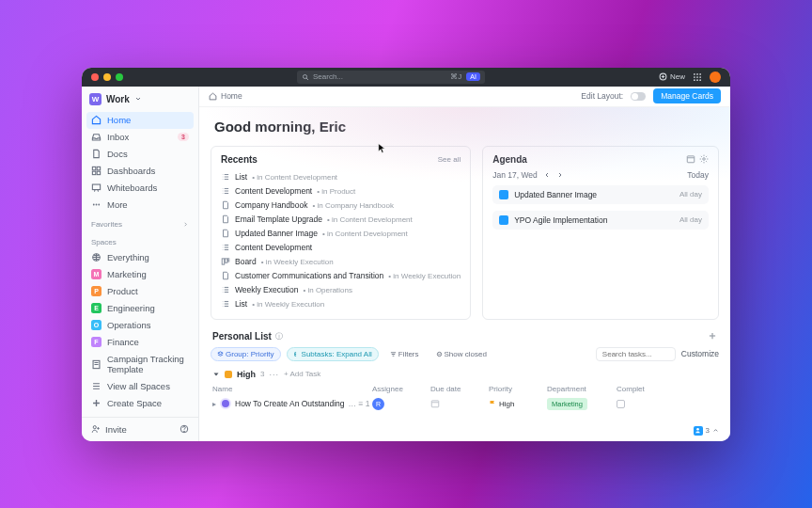 The height and width of the screenshot is (508, 812). What do you see at coordinates (464, 374) in the screenshot?
I see `group-high: High 3 ··· + Add Task` at bounding box center [464, 374].